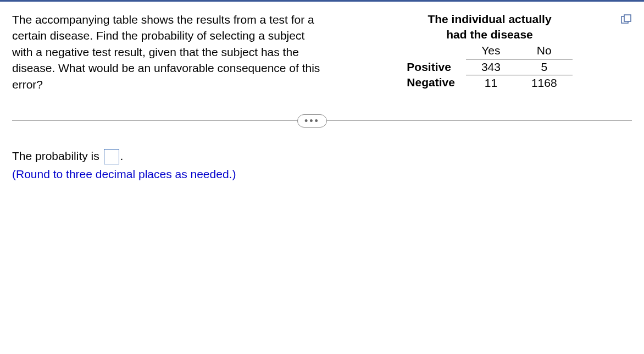 The width and height of the screenshot is (644, 354). I want to click on expand-pill: •••, so click(312, 121).